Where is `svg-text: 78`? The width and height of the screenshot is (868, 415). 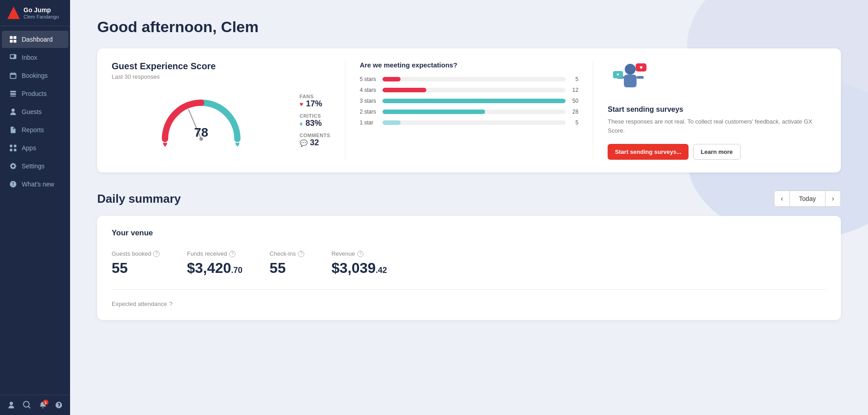 svg-text: 78 is located at coordinates (201, 132).